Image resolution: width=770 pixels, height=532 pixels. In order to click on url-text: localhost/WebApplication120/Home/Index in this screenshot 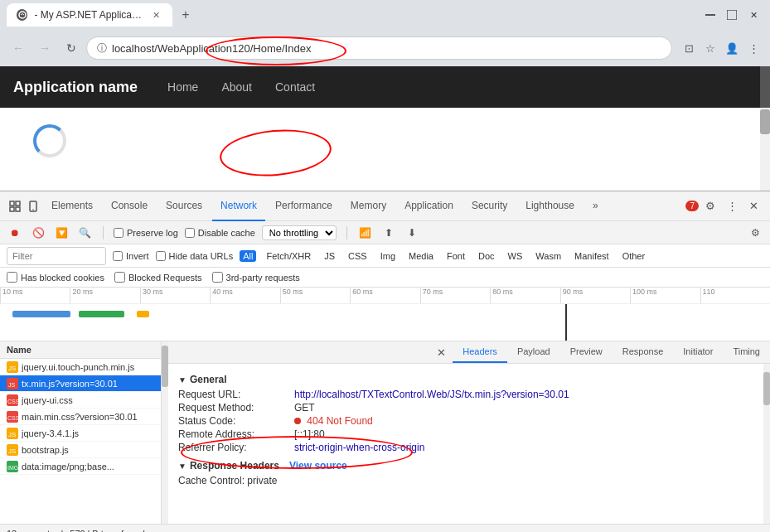, I will do `click(386, 48)`.